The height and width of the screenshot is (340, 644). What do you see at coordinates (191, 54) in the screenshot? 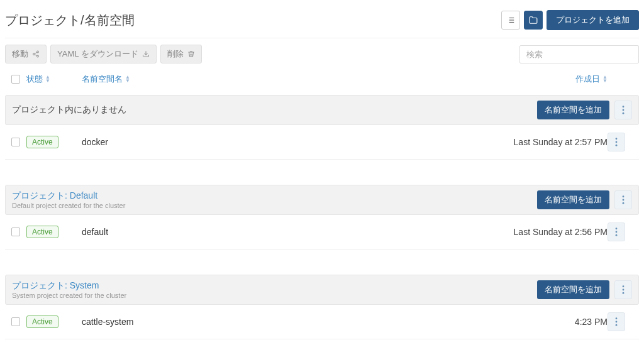
I see `trash-icon` at bounding box center [191, 54].